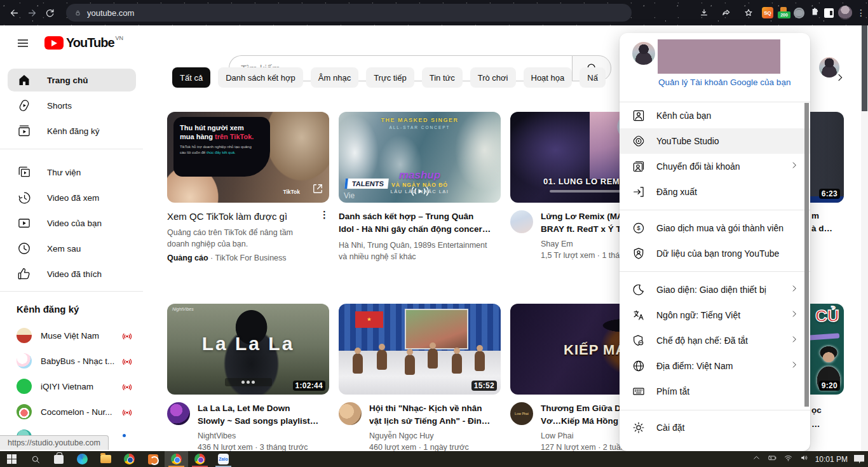  I want to click on taskbar-coccoc-icon, so click(130, 459).